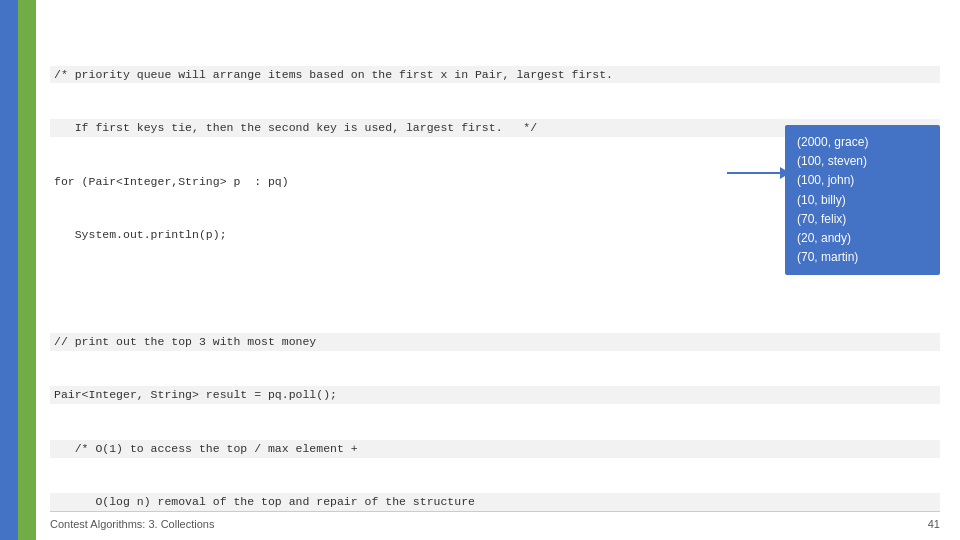 The width and height of the screenshot is (960, 540). Describe the element at coordinates (862, 180) in the screenshot. I see `info-line-2: (100, john)` at that location.